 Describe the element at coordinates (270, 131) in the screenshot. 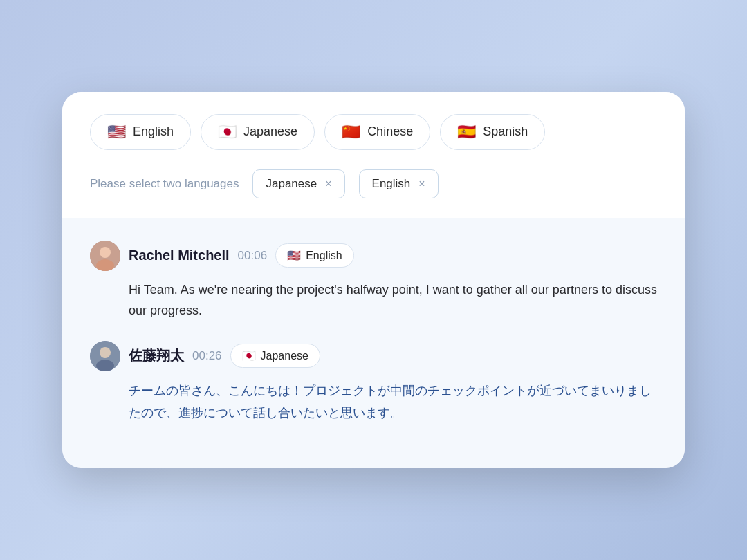

I see `japanese-button-label: Japanese` at that location.